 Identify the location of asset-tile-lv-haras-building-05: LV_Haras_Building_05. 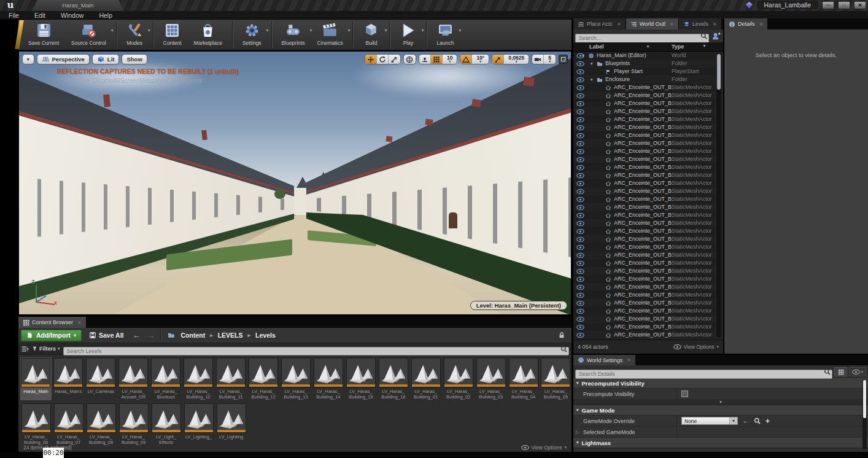
(556, 379).